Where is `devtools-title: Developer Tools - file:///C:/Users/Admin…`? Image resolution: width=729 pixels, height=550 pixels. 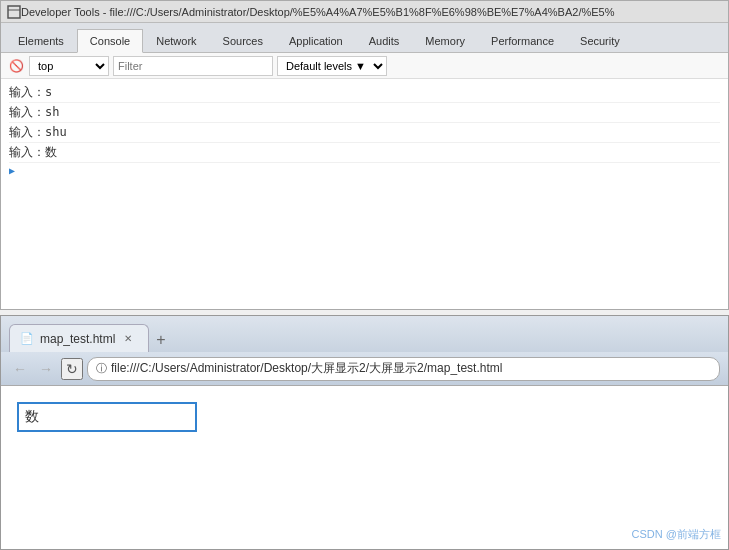 devtools-title: Developer Tools - file:///C:/Users/Admin… is located at coordinates (372, 12).